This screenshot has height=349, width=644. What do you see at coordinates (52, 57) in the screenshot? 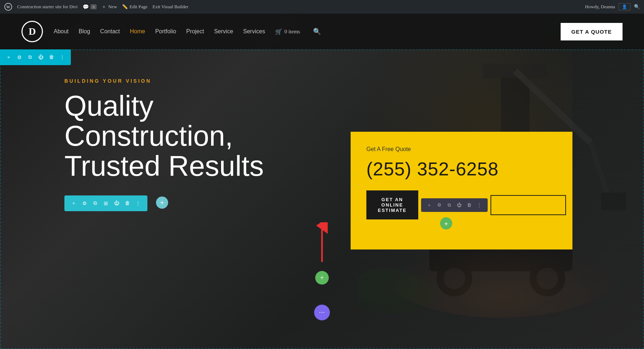
I see `section-trash-btn: 🗑` at bounding box center [52, 57].